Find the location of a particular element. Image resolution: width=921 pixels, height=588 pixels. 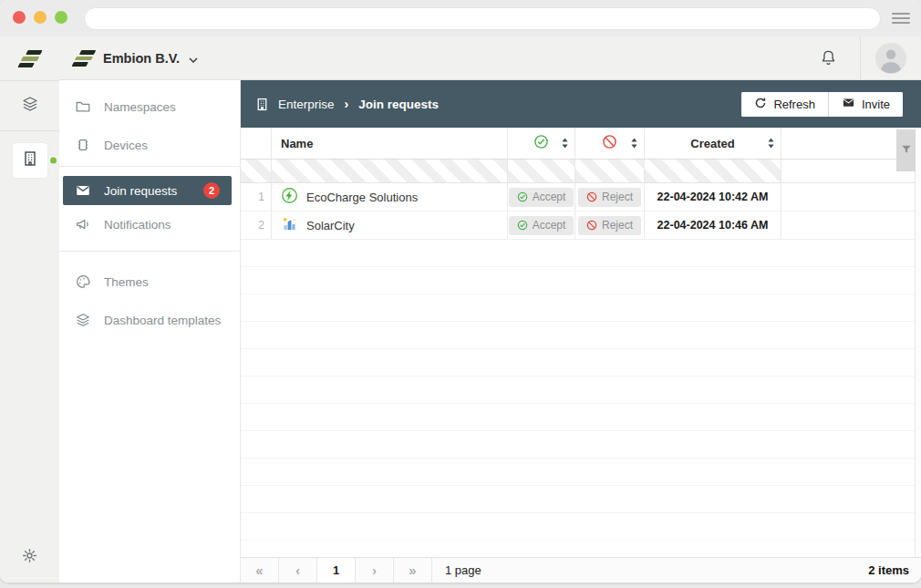

table-row: 2 SolarCity Accept is located at coordinates (581, 226).